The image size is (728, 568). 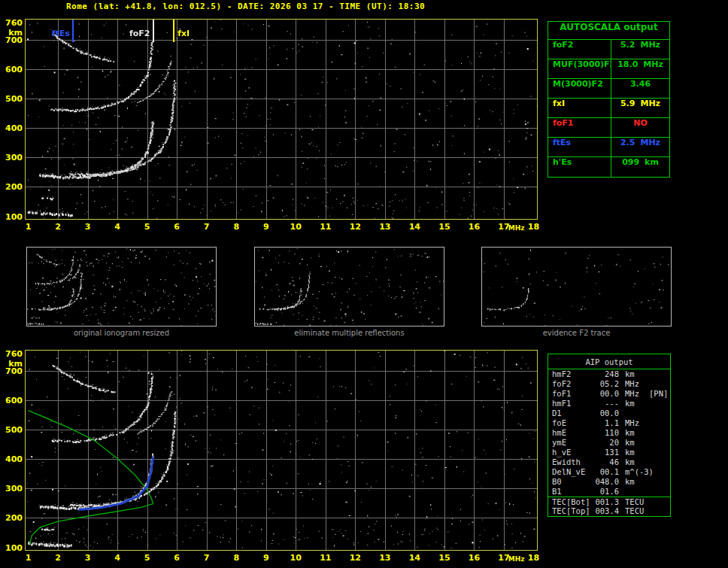 I want to click on marker-label-ftEs: ftEs, so click(x=55, y=33).